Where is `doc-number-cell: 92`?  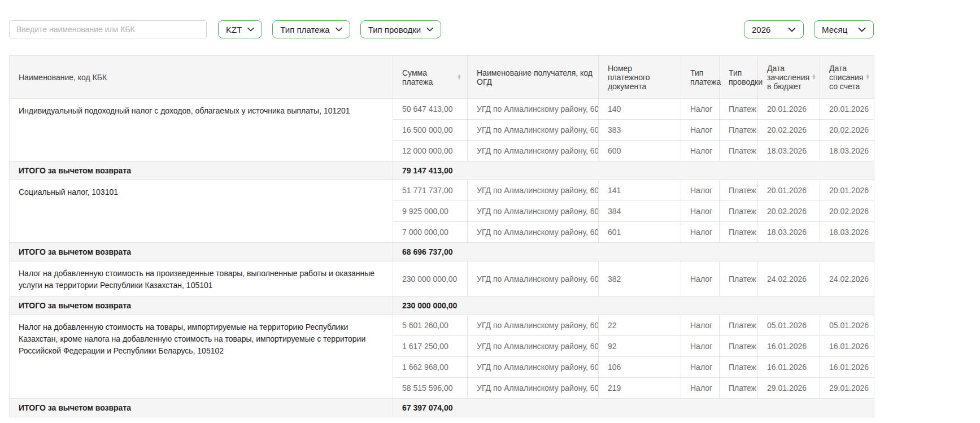 doc-number-cell: 92 is located at coordinates (640, 347).